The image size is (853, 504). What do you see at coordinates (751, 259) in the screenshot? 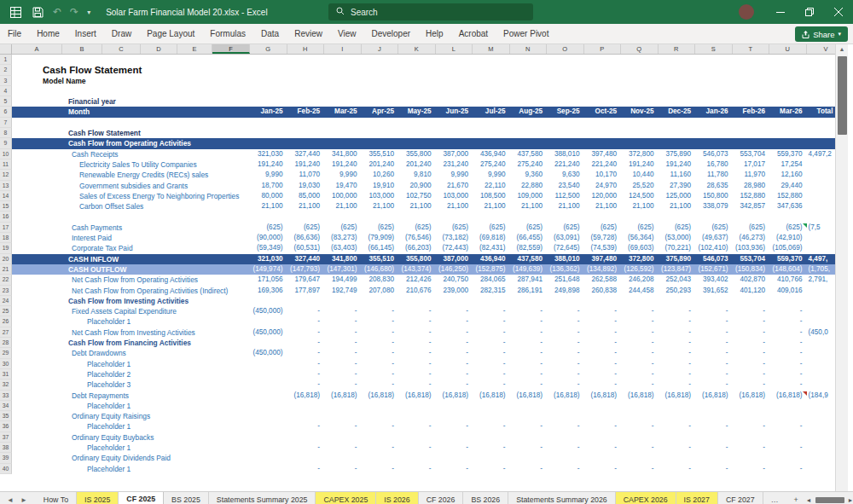
I see `cell: 553,704` at bounding box center [751, 259].